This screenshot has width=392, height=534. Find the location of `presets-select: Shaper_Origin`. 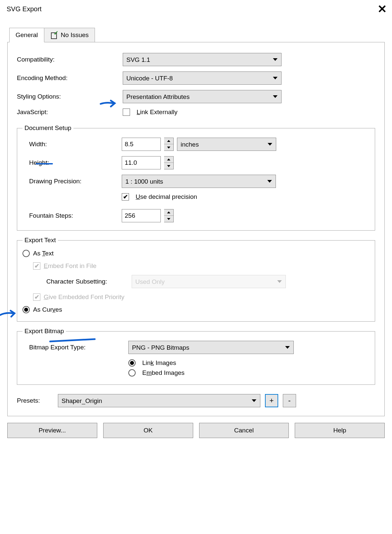

presets-select: Shaper_Origin is located at coordinates (159, 401).